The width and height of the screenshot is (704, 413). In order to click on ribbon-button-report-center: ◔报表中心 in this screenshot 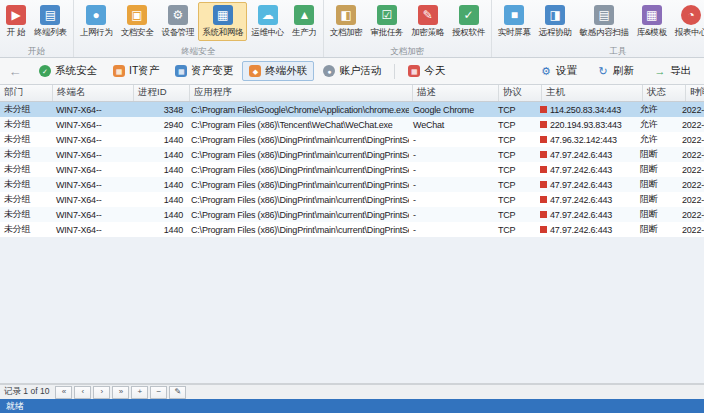, I will do `click(688, 22)`.